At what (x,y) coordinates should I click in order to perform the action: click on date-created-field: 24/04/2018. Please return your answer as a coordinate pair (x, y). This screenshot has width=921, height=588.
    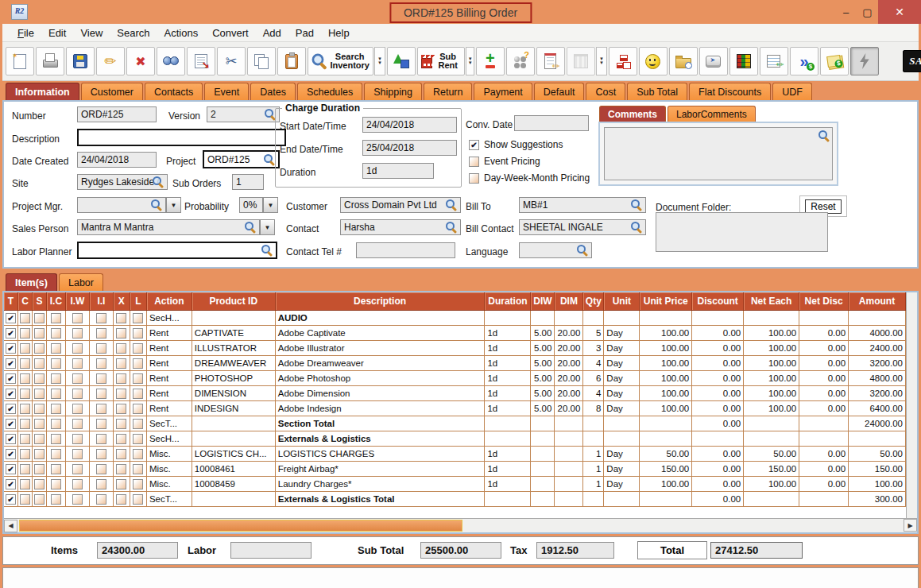
    Looking at the image, I should click on (117, 160).